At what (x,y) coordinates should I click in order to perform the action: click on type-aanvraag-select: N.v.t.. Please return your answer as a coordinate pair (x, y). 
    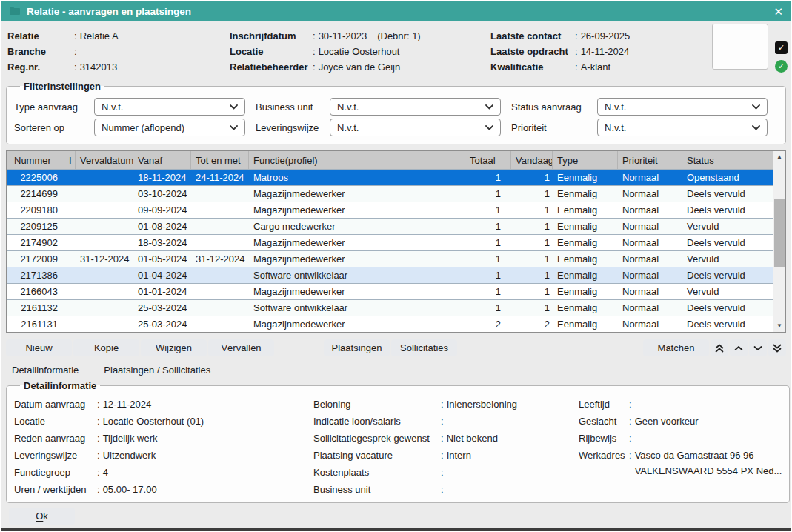
    Looking at the image, I should click on (170, 107).